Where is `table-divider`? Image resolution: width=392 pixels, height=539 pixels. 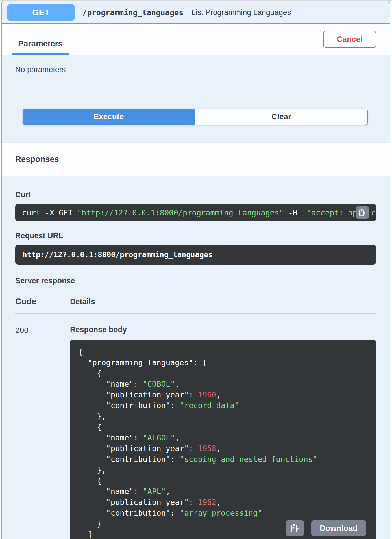
table-divider is located at coordinates (196, 314).